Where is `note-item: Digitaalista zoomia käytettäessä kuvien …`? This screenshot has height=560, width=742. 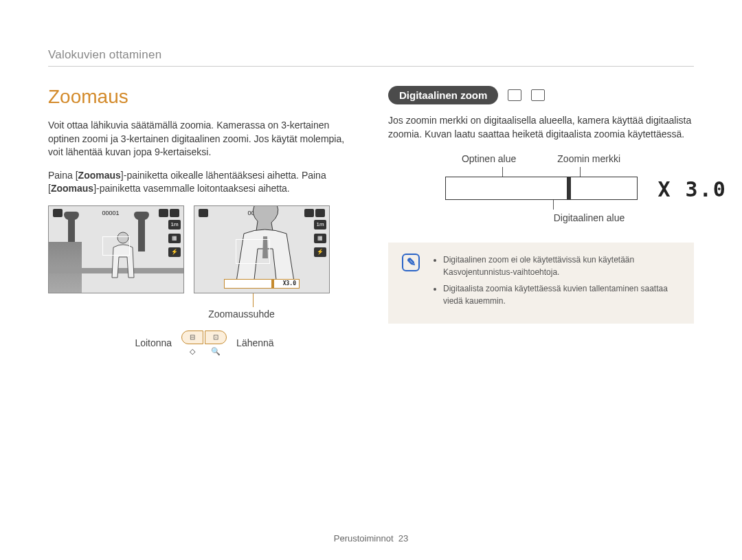 note-item: Digitaalista zoomia käytettäessä kuvien … is located at coordinates (562, 295).